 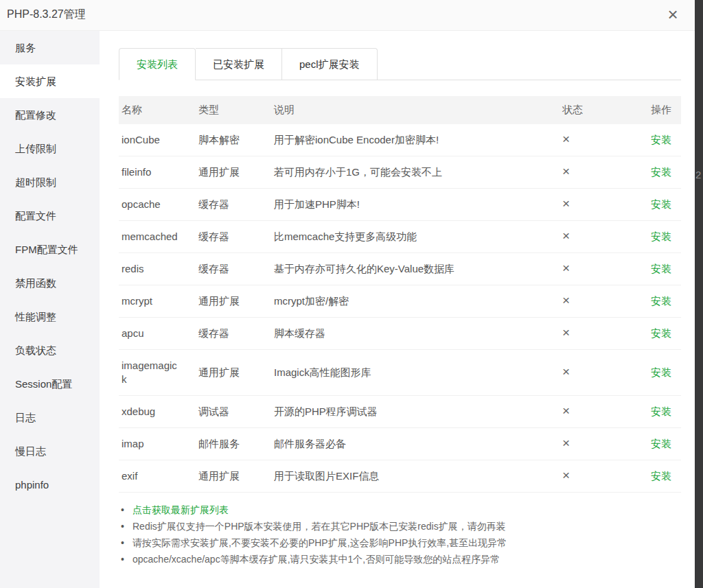 I want to click on tab-install-list: 安装列表, so click(x=157, y=64).